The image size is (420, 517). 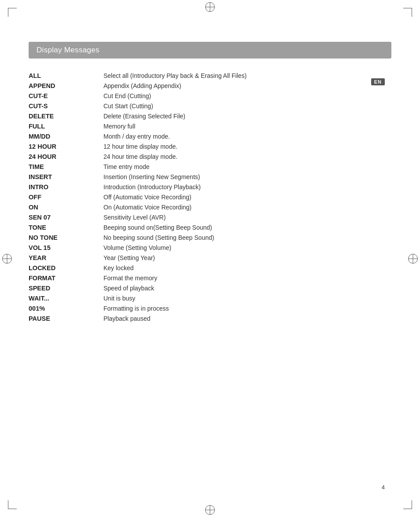 I want to click on message-code: ALL, so click(x=66, y=76).